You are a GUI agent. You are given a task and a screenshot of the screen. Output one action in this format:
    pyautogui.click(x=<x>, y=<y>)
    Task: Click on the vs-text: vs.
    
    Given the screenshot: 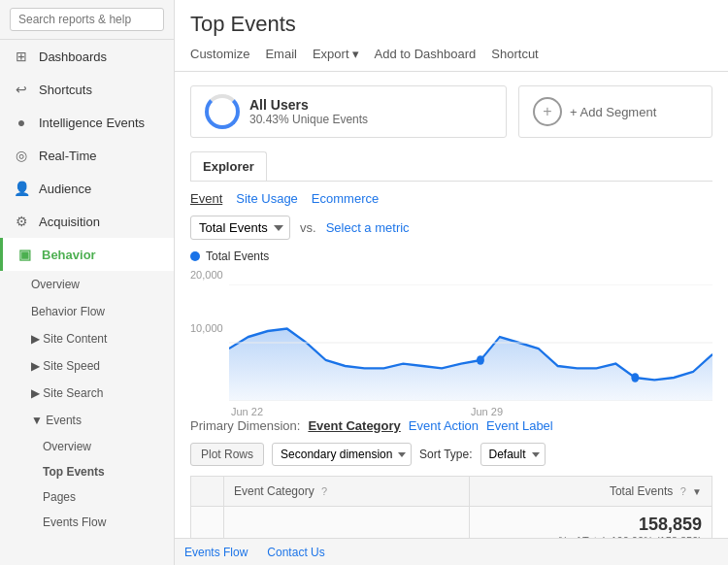 What is the action you would take?
    pyautogui.click(x=309, y=227)
    